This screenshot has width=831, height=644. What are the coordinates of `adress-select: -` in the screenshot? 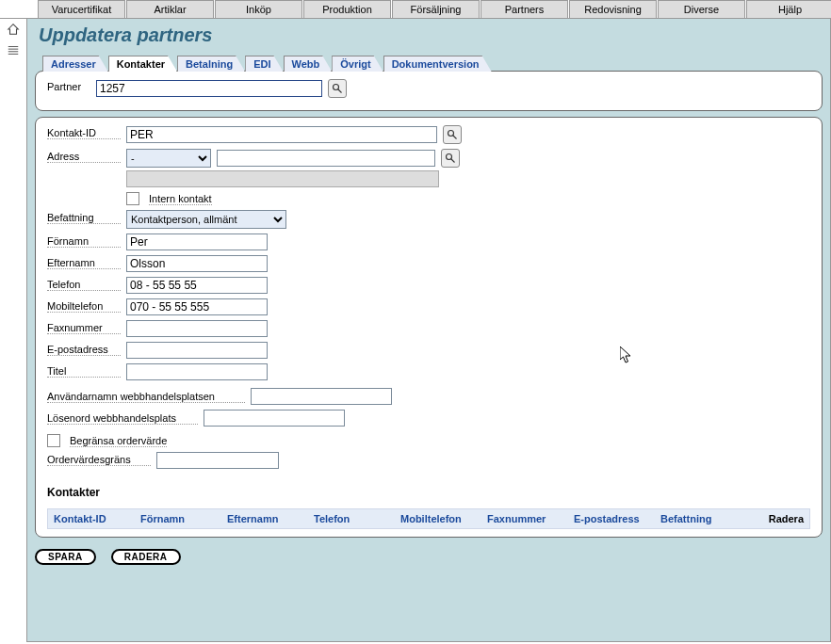 It's located at (169, 158).